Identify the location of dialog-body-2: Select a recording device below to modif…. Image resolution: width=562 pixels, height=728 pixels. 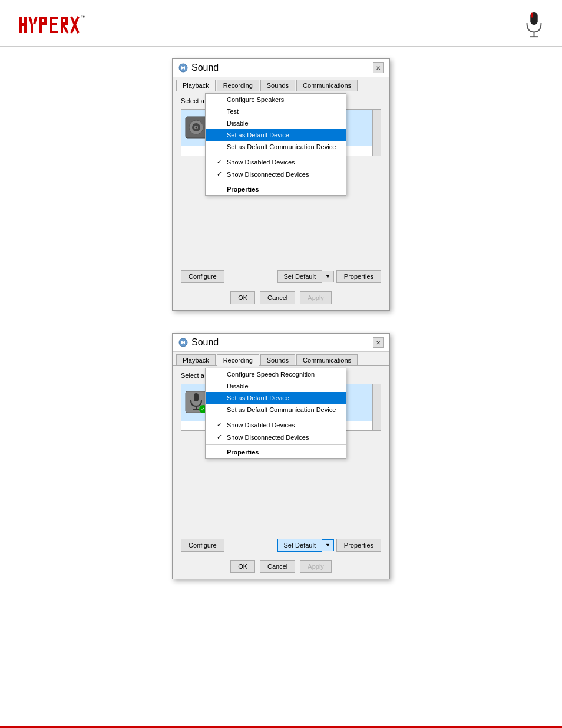
(281, 450).